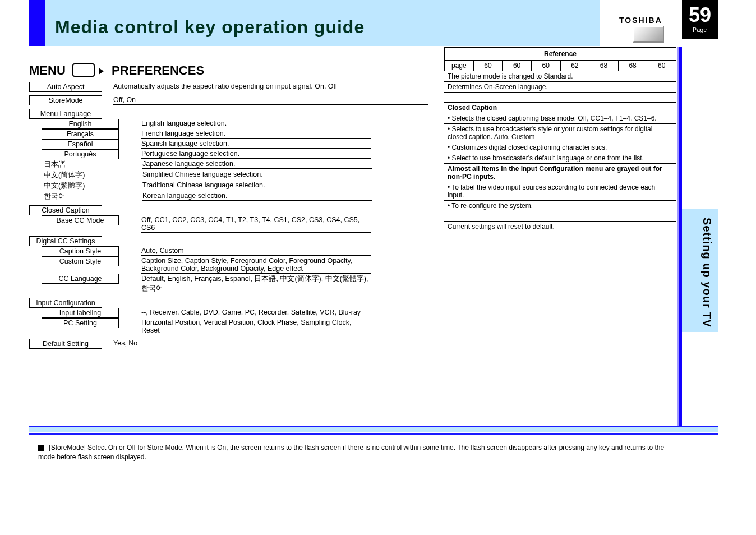 Image resolution: width=756 pixels, height=535 pixels. Describe the element at coordinates (81, 165) in the screenshot. I see `lang-japanese: 日本語` at that location.